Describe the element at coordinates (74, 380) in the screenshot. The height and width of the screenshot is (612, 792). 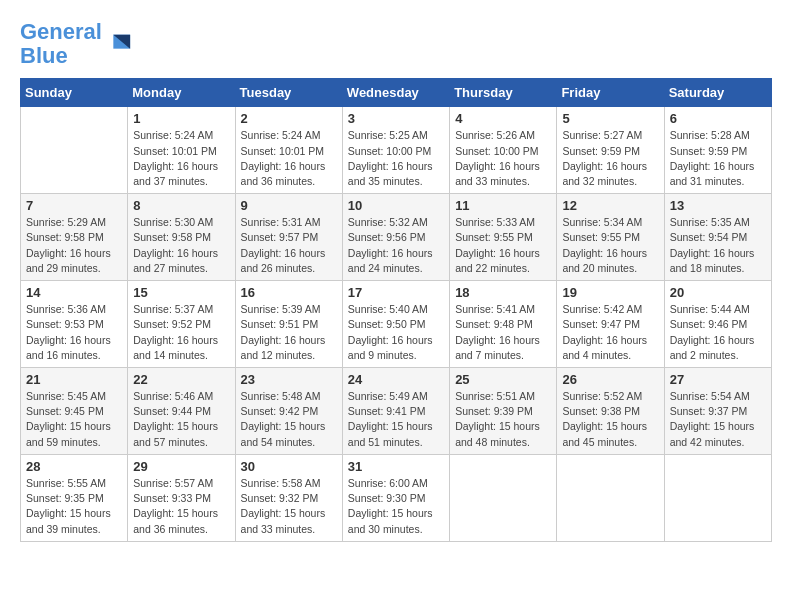
I see `day-number: 21` at that location.